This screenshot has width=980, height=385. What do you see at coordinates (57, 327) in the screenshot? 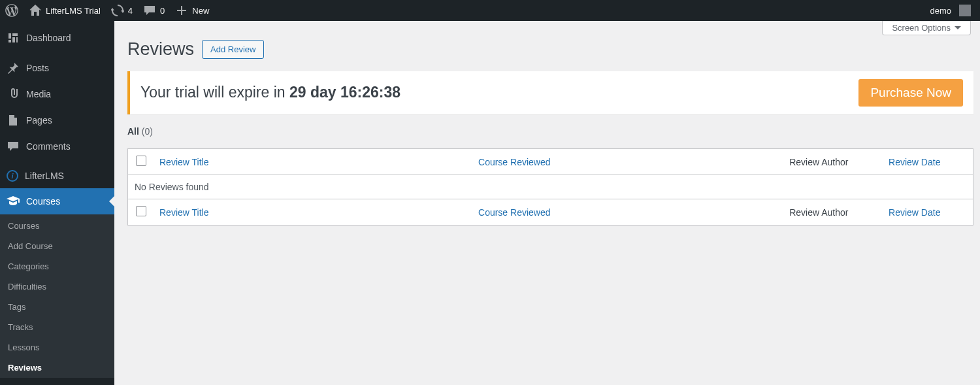
I see `submenu-item-tracks: Tracks` at bounding box center [57, 327].